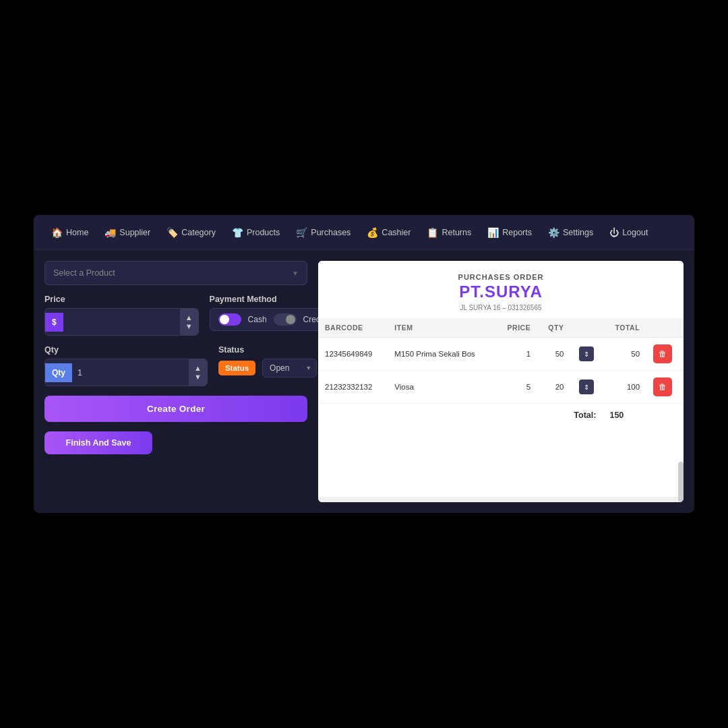 This screenshot has width=728, height=728. Describe the element at coordinates (290, 368) in the screenshot. I see `status-select-wrap: Open Closed Pending` at that location.